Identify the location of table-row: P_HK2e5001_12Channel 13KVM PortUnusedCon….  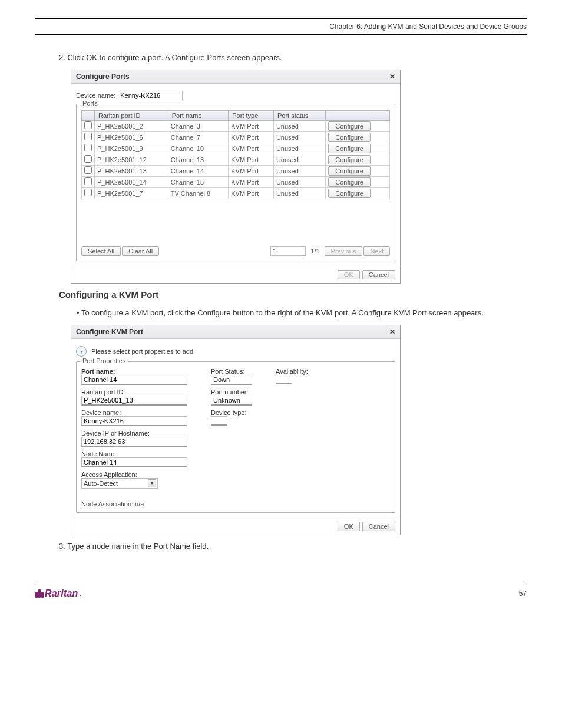
(236, 159).